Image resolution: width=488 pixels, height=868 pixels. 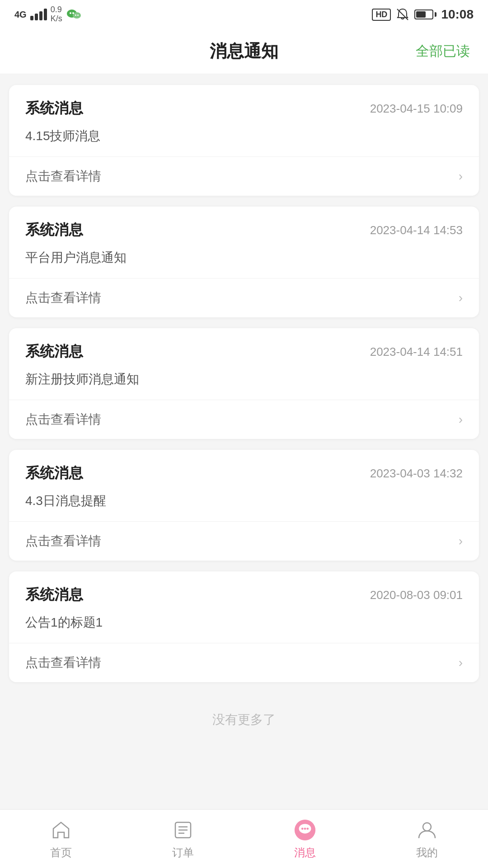 I want to click on tab-home-label: 首页, so click(x=61, y=853).